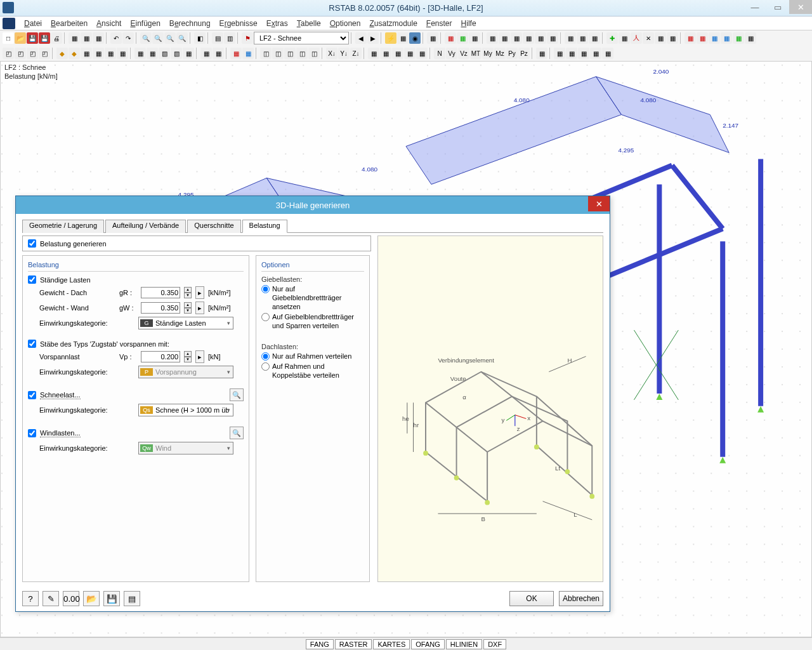 The image size is (812, 650). I want to click on footer-folder-icon: 📂, so click(91, 599).